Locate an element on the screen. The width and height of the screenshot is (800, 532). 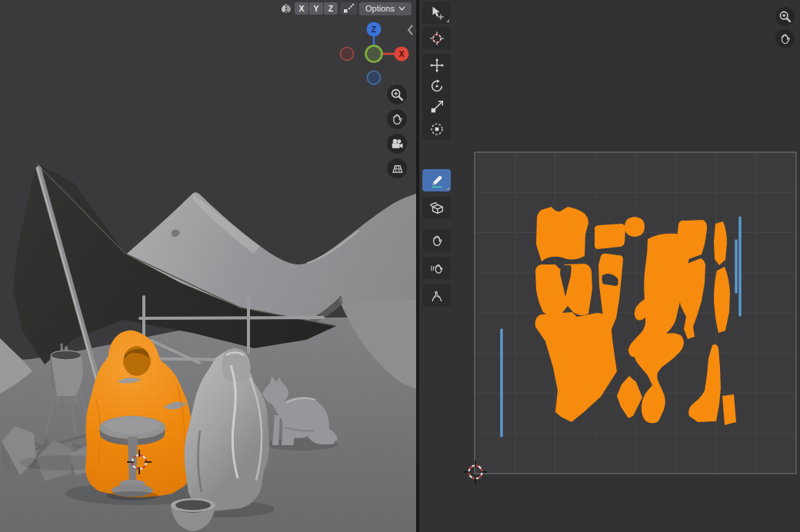
tool-relax is located at coordinates (437, 268).